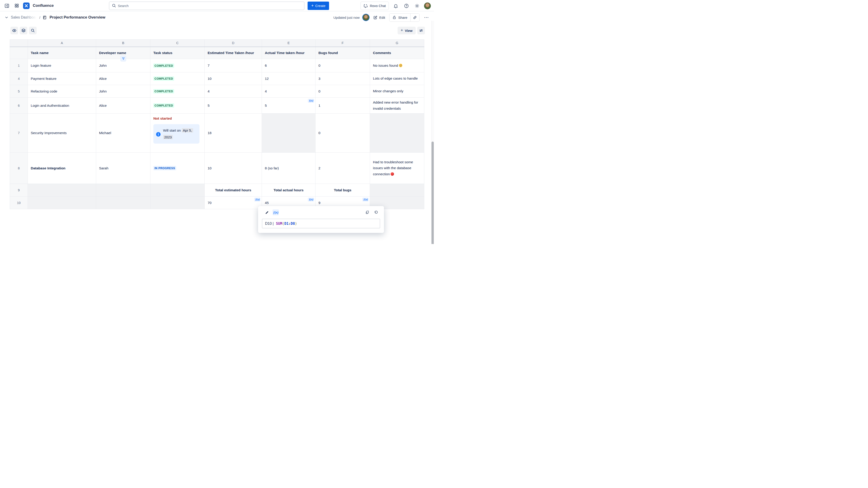 The image size is (868, 488). What do you see at coordinates (62, 133) in the screenshot?
I see `cell-task-name: Security Improvements` at bounding box center [62, 133].